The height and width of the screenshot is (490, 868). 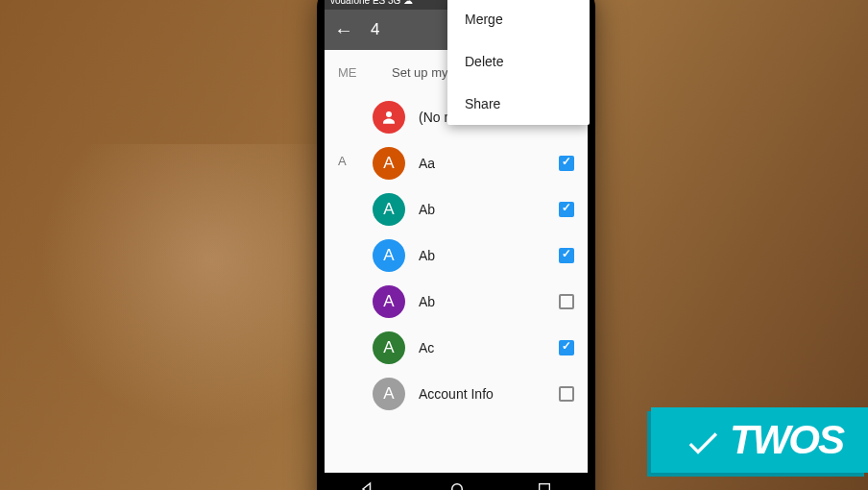 I want to click on section-letter: A, so click(x=342, y=161).